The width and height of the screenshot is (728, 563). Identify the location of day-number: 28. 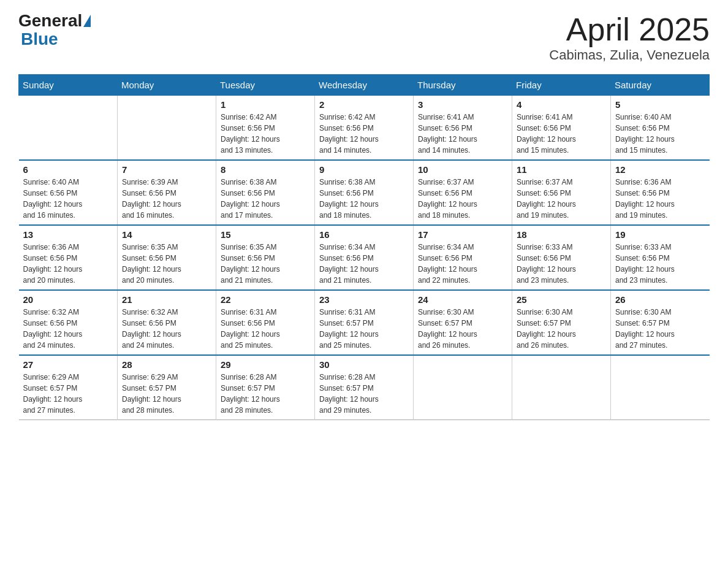
(167, 364).